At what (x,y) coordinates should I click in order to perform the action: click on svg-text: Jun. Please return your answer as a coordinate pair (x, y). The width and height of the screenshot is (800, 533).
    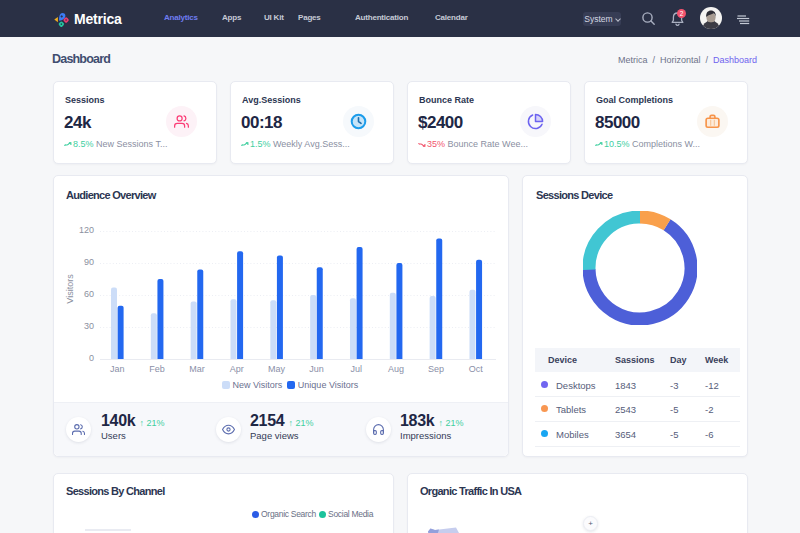
    Looking at the image, I should click on (316, 369).